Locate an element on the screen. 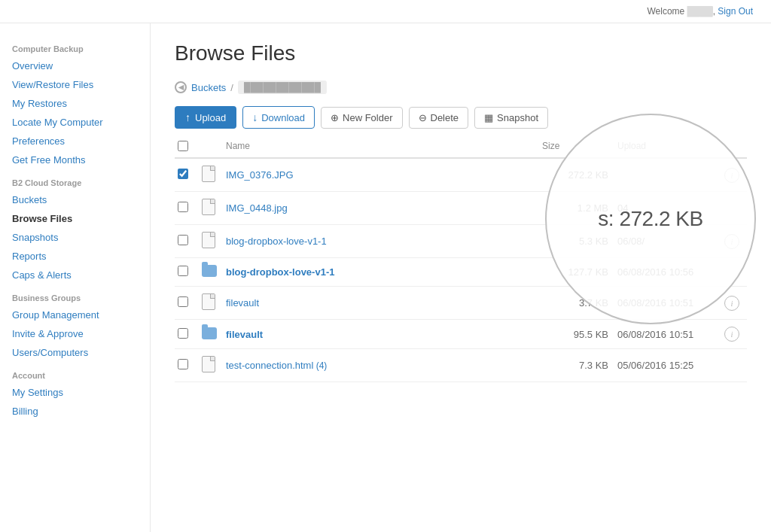 This screenshot has width=771, height=532. sidebar-item-locate-computer: Locate My Computer is located at coordinates (75, 122).